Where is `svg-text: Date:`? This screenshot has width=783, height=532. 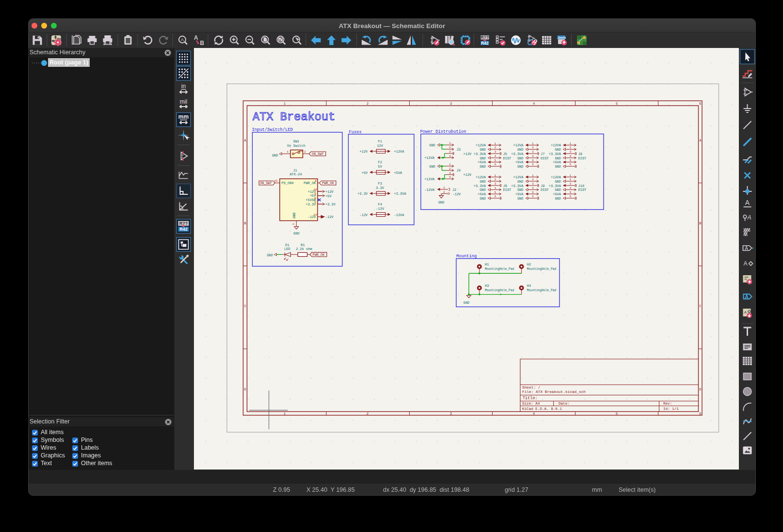 svg-text: Date: is located at coordinates (564, 404).